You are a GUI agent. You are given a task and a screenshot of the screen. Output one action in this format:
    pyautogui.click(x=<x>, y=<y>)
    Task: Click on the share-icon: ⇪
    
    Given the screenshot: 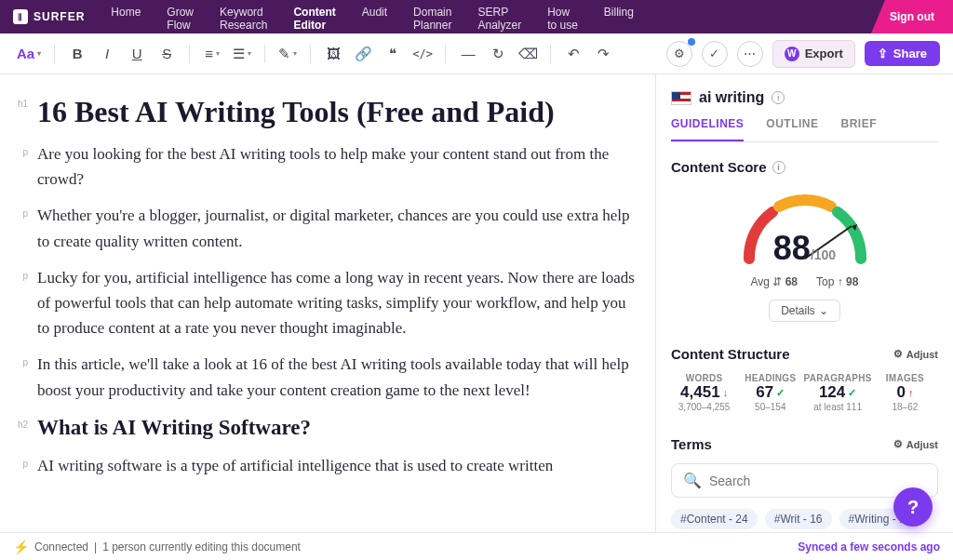 What is the action you would take?
    pyautogui.click(x=882, y=54)
    